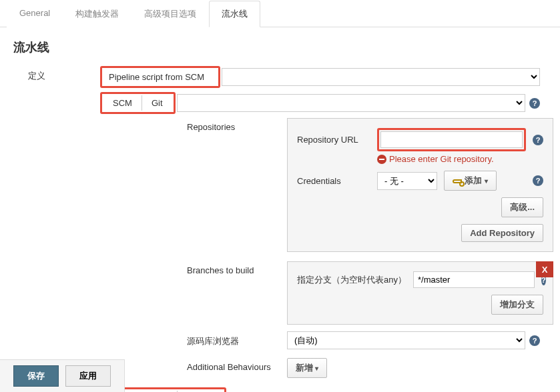  I want to click on config-tabs: General 构建触发器 高级项目选项 流水线, so click(280, 13).